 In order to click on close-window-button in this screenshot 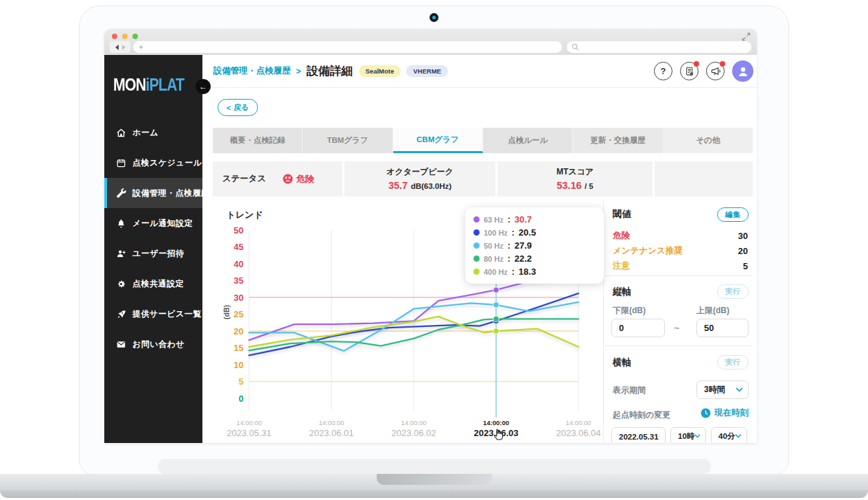, I will do `click(115, 36)`.